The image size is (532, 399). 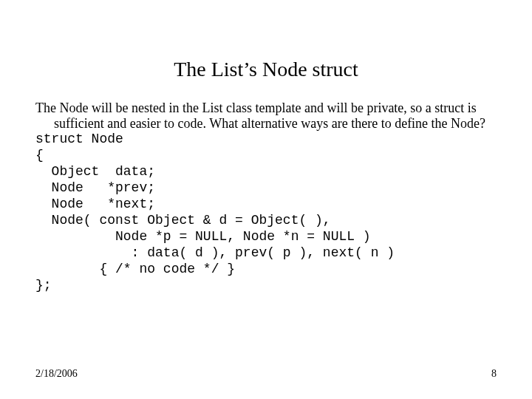 I want to click on code-line: };, so click(x=270, y=286).